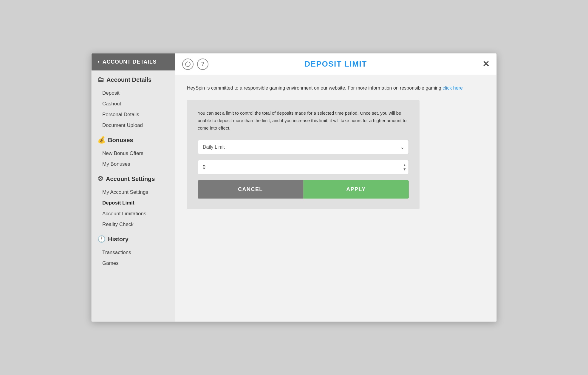 This screenshot has height=375, width=588. Describe the element at coordinates (405, 165) in the screenshot. I see `increment-button: ▲` at that location.